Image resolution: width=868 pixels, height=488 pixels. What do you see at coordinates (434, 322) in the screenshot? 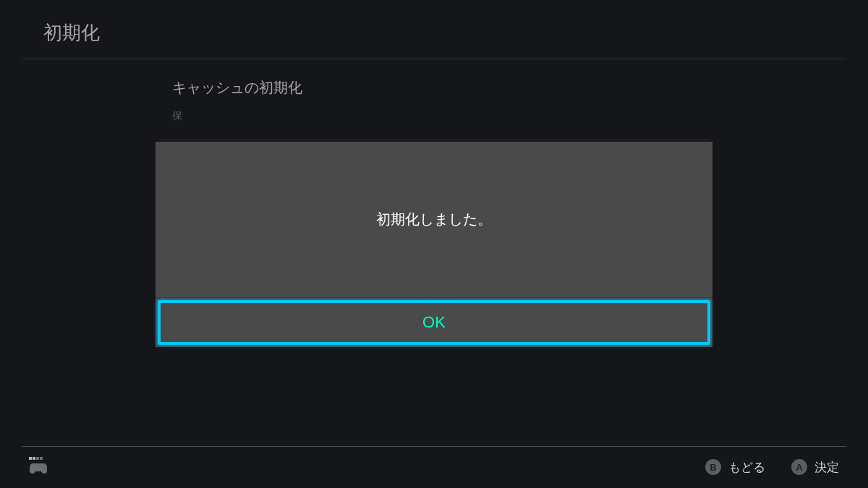
I see `ok-button: OK` at bounding box center [434, 322].